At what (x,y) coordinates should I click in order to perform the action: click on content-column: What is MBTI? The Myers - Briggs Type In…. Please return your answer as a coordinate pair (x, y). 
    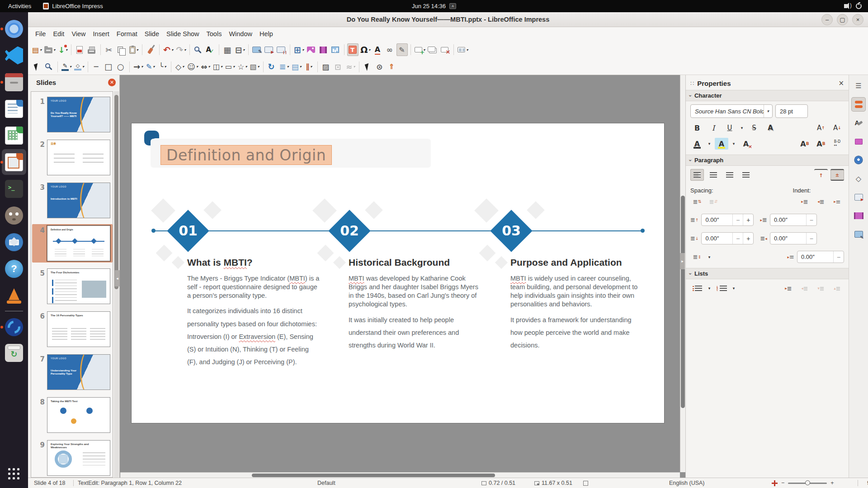
    Looking at the image, I should click on (254, 313).